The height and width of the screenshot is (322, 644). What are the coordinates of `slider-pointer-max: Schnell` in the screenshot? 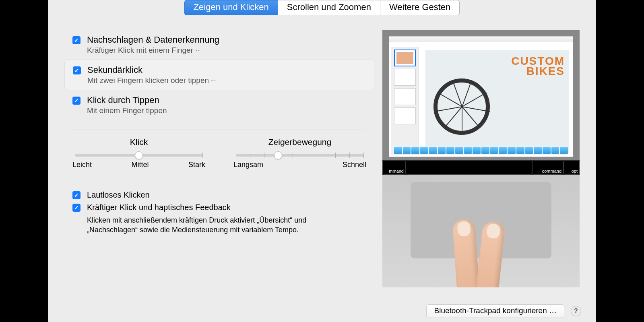 It's located at (354, 165).